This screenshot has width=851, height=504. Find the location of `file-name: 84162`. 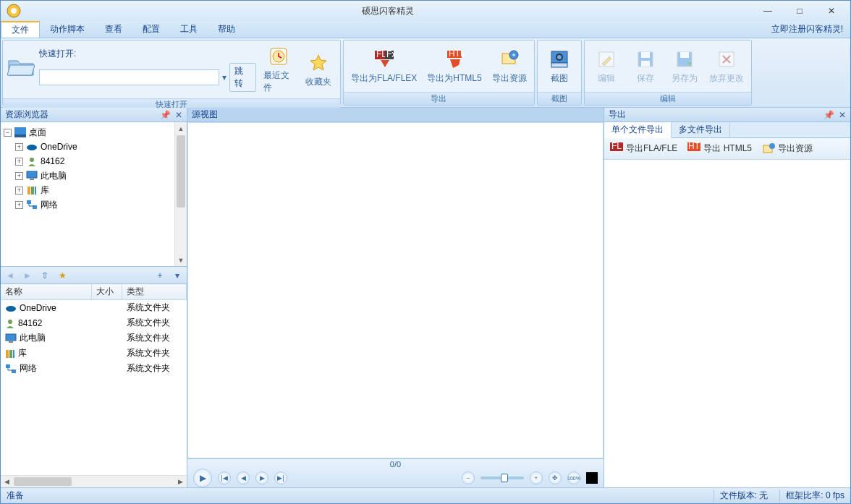

file-name: 84162 is located at coordinates (30, 323).